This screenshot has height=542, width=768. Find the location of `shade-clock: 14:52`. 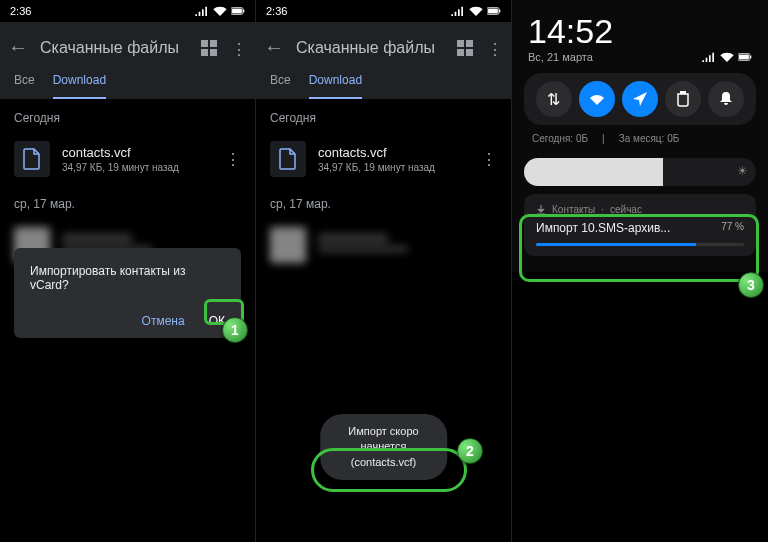

shade-clock: 14:52 is located at coordinates (640, 30).